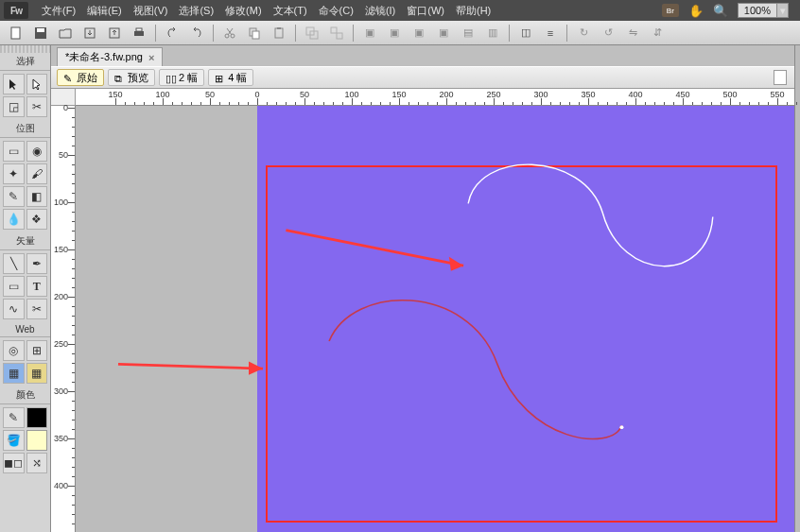 The width and height of the screenshot is (800, 532). Describe the element at coordinates (110, 57) in the screenshot. I see `document-tab: *未命名-3.fw.png ×` at that location.